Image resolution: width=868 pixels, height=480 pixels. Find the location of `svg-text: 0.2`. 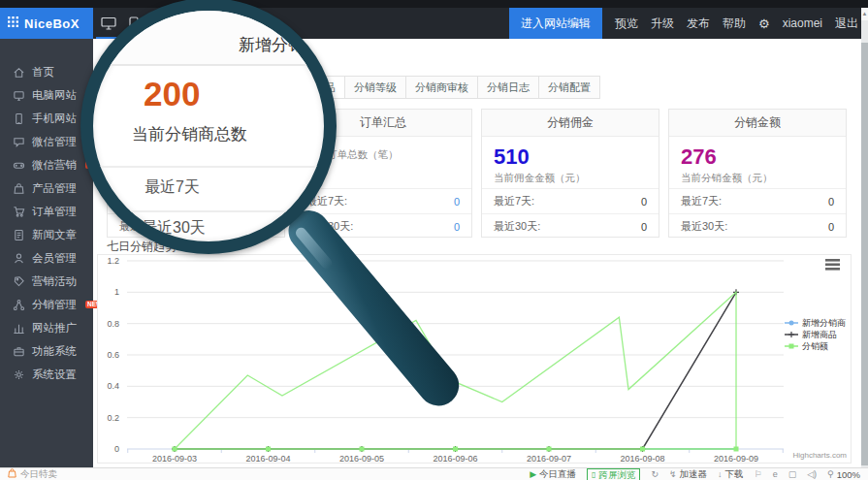

svg-text: 0.2 is located at coordinates (113, 418).